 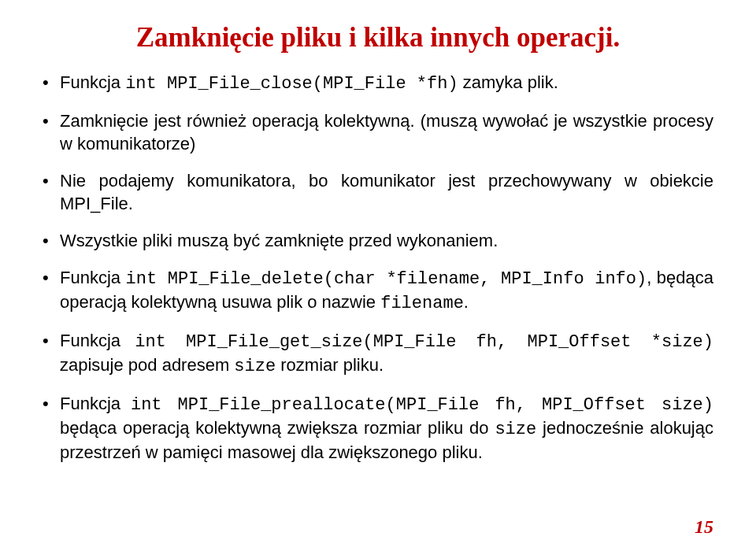 What do you see at coordinates (387, 192) in the screenshot?
I see `bullet-text: Nie podajemy komunikatora, bo komunikato…` at bounding box center [387, 192].